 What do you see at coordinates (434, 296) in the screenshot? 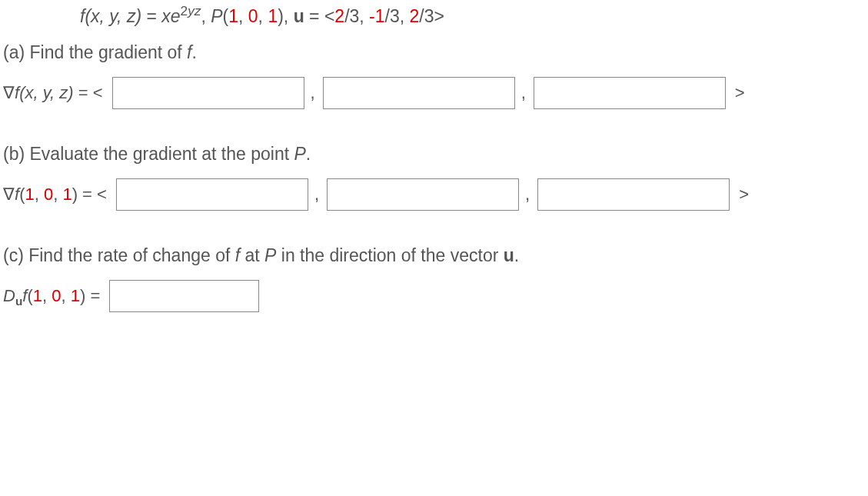
I see `part-c-answer-row: Duf(1, 0, 1) =` at bounding box center [434, 296].